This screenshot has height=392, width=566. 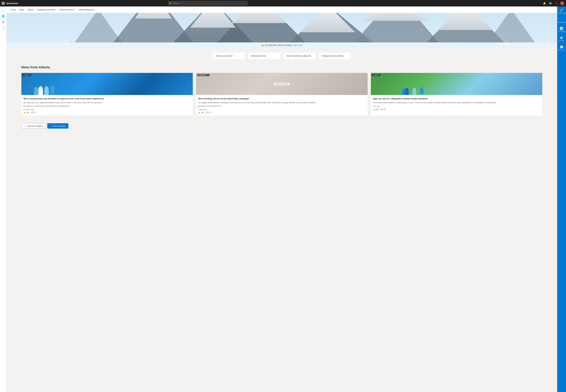 What do you see at coordinates (282, 105) in the screenshot?
I see `news-card-2-body: We're kicking off our local United Way c…` at bounding box center [282, 105].